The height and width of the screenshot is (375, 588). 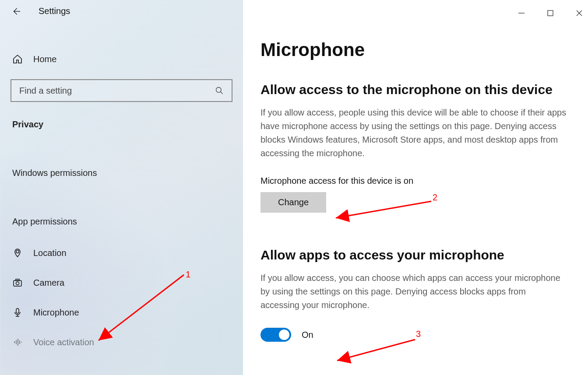 I want to click on maximize-icon, so click(x=550, y=13).